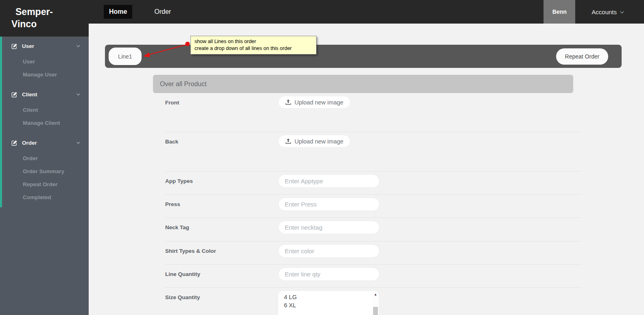 This screenshot has height=315, width=644. What do you see at coordinates (44, 12) in the screenshot?
I see `brand-line1: Semper-` at bounding box center [44, 12].